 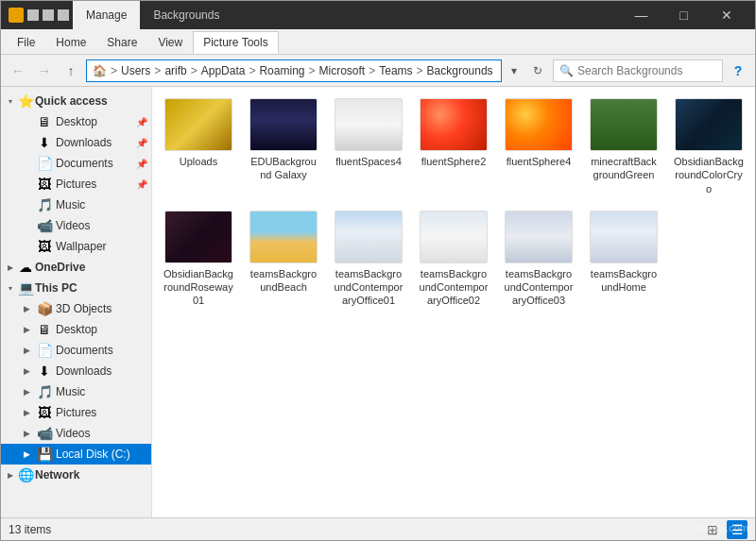 I want to click on path-teams: Teams, so click(x=395, y=71).